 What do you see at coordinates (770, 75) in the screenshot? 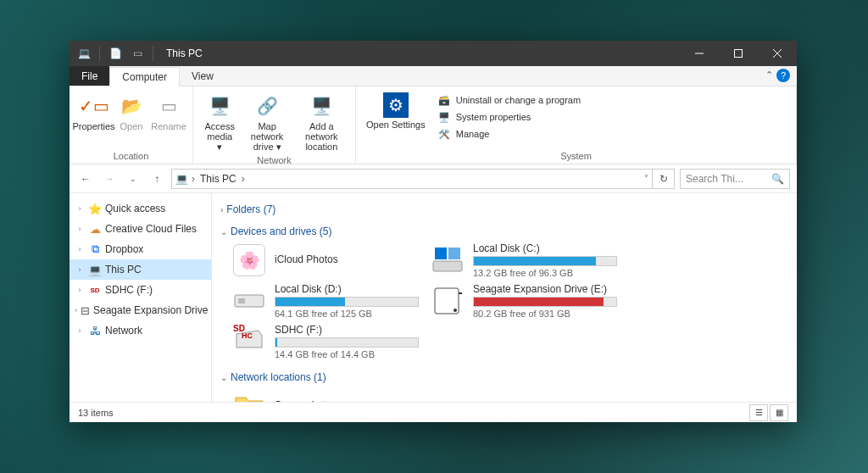
I see `ribbon-collapse-icon: ⌃` at bounding box center [770, 75].